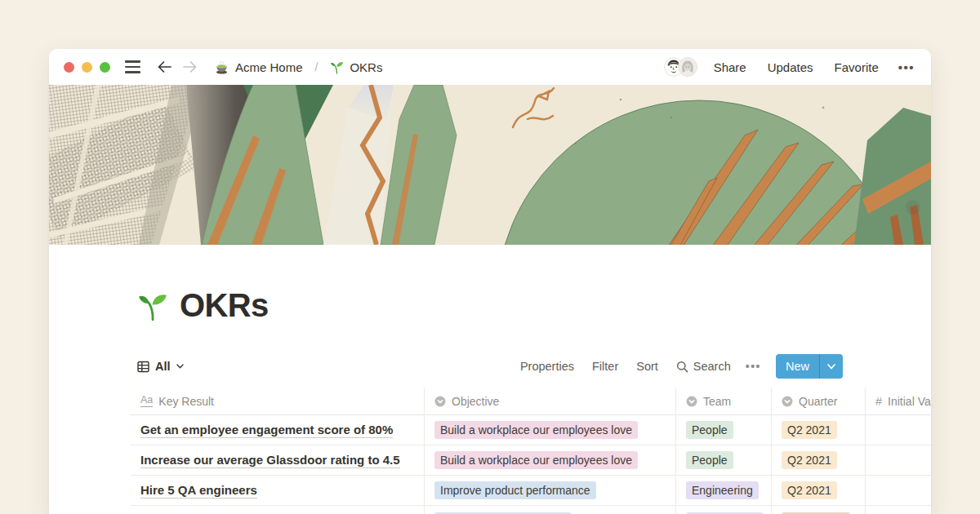 This screenshot has width=980, height=514. What do you see at coordinates (180, 366) in the screenshot?
I see `chevron-down-icon` at bounding box center [180, 366].